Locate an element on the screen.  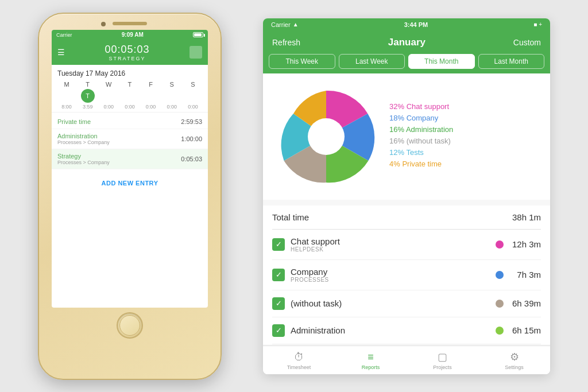
bottom-tab-reports: ≡ Reports is located at coordinates (371, 360).